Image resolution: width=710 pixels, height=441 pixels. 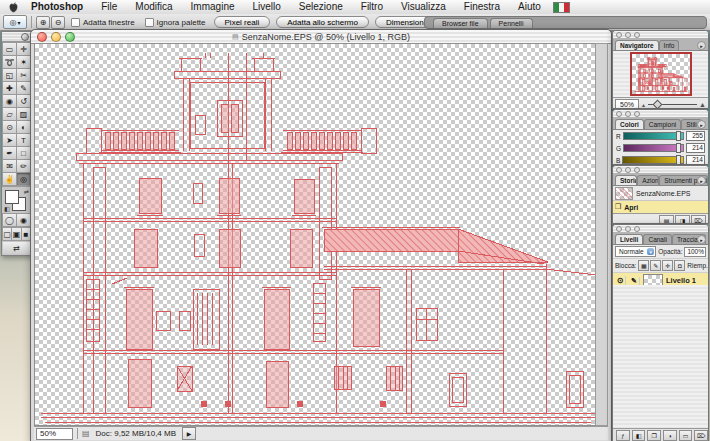 What do you see at coordinates (10, 140) in the screenshot?
I see `path-selection-tool: ➤` at bounding box center [10, 140].